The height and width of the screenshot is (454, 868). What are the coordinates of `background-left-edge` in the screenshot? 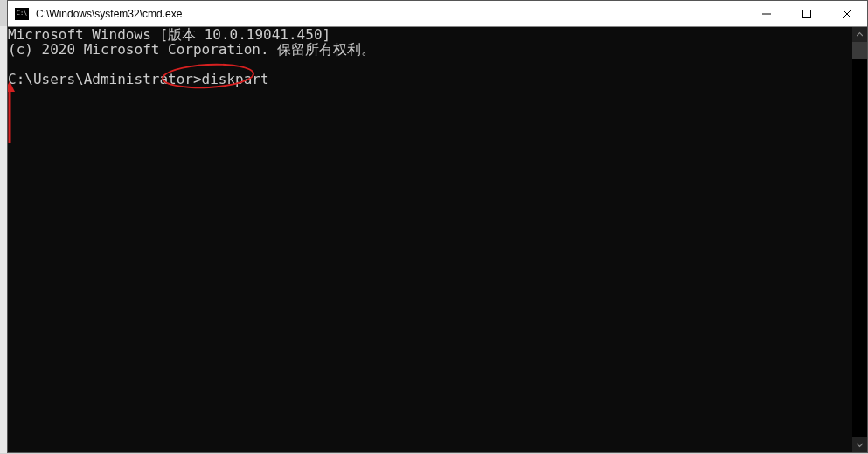 It's located at (3, 240).